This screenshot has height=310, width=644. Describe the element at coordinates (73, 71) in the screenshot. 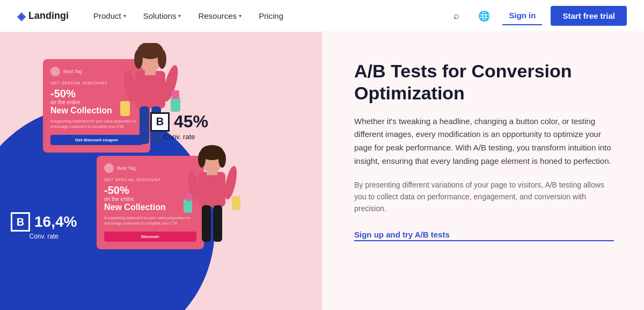

I see `card-a-tag: Best Tag` at that location.